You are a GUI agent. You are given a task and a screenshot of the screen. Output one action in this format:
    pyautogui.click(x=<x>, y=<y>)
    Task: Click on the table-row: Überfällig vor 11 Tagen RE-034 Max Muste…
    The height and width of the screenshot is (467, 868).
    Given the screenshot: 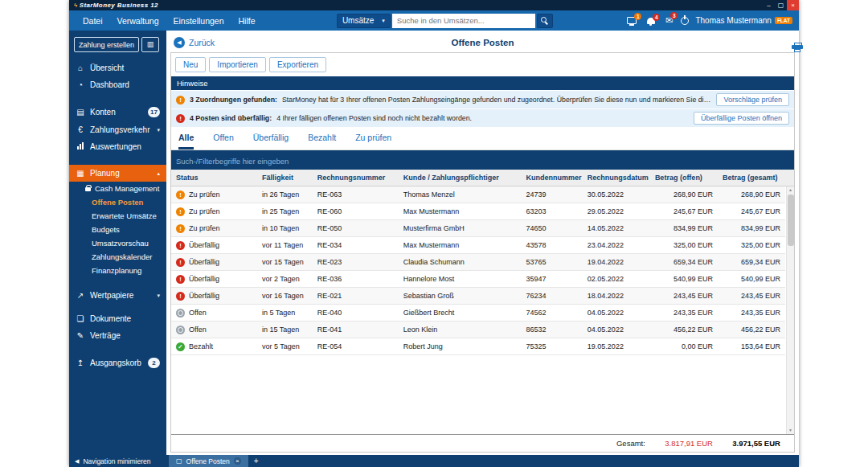 What is the action you would take?
    pyautogui.click(x=478, y=246)
    